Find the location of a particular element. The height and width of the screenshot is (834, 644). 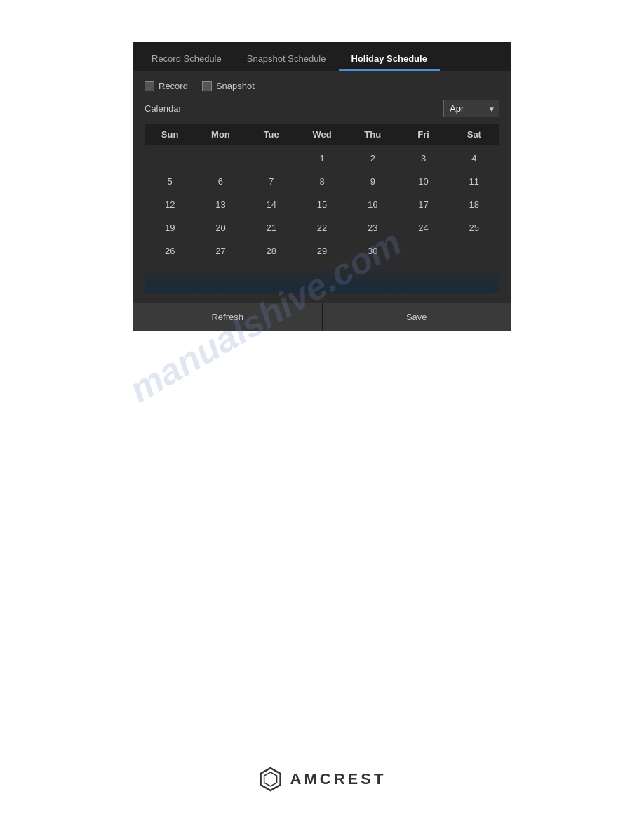

calendar-day-headers: Sun Mon Tue Wed Thu Fri Sat is located at coordinates (322, 135).